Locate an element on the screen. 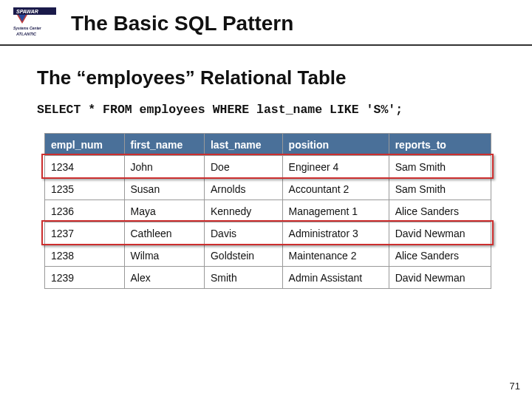 The width and height of the screenshot is (532, 399). cell: 1235 is located at coordinates (85, 189).